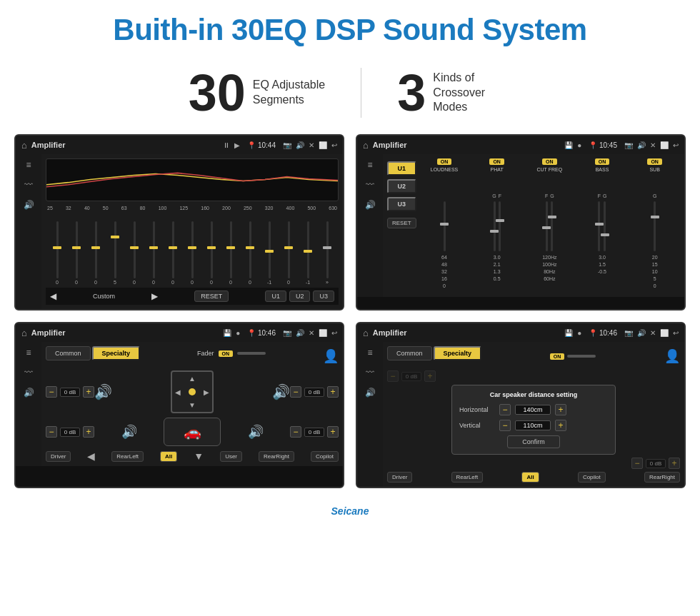  I want to click on watermark: Seicane, so click(350, 511).